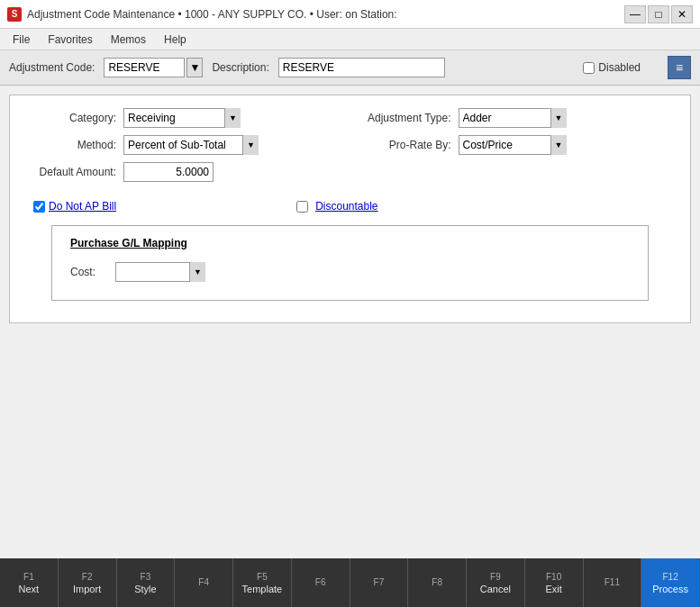 The image size is (700, 607). Describe the element at coordinates (321, 582) in the screenshot. I see `fkey-f6-num: F6` at that location.